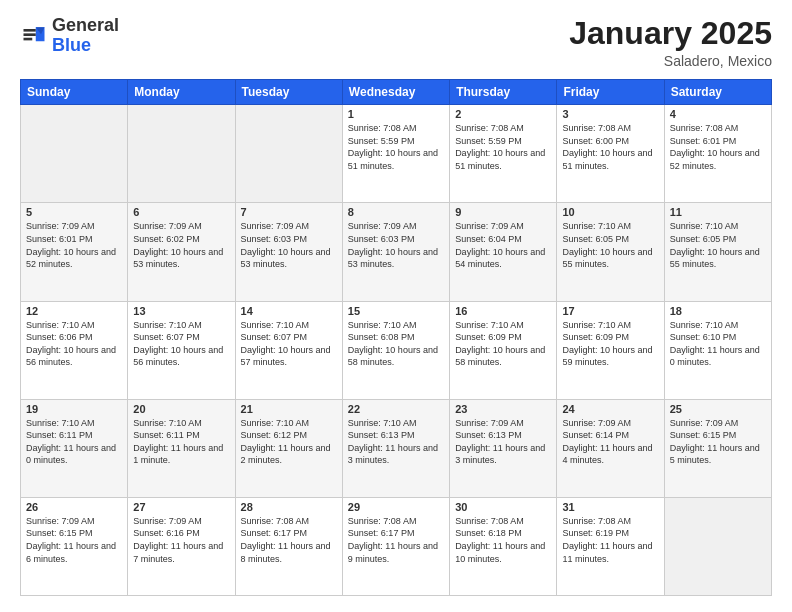 The width and height of the screenshot is (792, 612). Describe the element at coordinates (288, 252) in the screenshot. I see `calendar-cell: 7Sunrise: 7:09 AMSunset: 6:03 PMDaylight…` at that location.